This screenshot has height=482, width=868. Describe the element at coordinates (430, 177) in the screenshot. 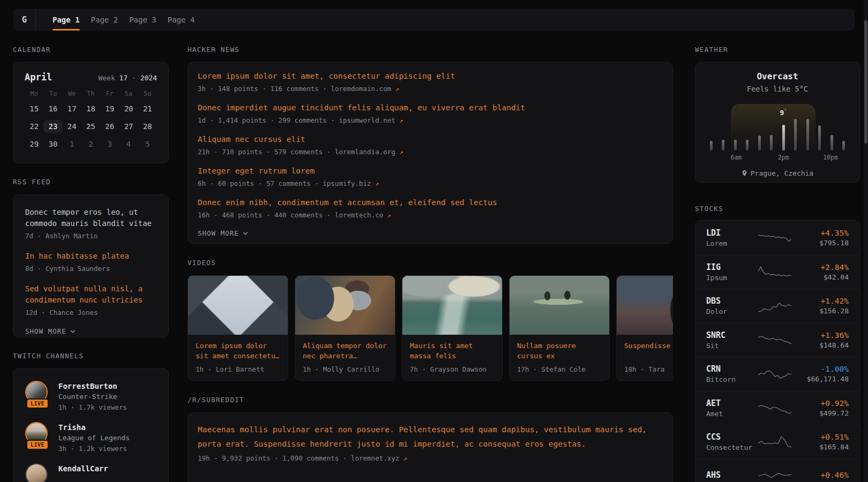

I see `hn-item: Integer eget rutrum lorem 6h · 60 points…` at that location.